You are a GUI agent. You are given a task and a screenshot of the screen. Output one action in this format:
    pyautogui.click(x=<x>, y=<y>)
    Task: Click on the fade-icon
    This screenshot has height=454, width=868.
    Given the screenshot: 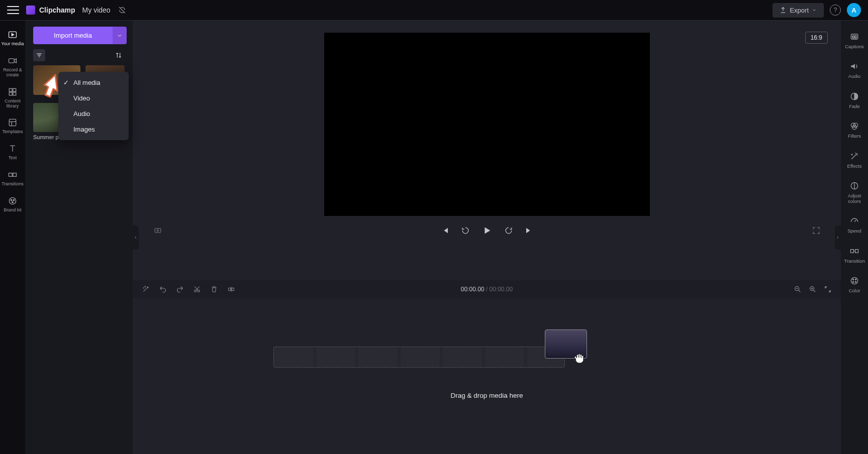 What is the action you would take?
    pyautogui.click(x=854, y=96)
    